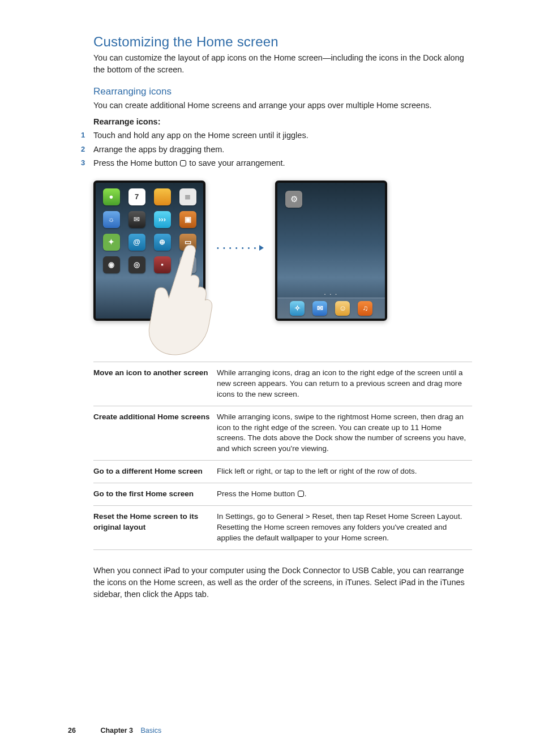 The width and height of the screenshot is (540, 756). What do you see at coordinates (152, 731) in the screenshot?
I see `chapter-name: Basics` at bounding box center [152, 731].